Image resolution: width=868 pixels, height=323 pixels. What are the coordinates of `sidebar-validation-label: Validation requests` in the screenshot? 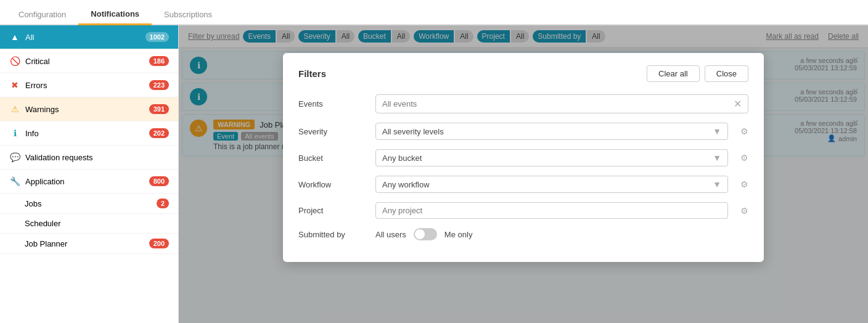 It's located at (97, 158).